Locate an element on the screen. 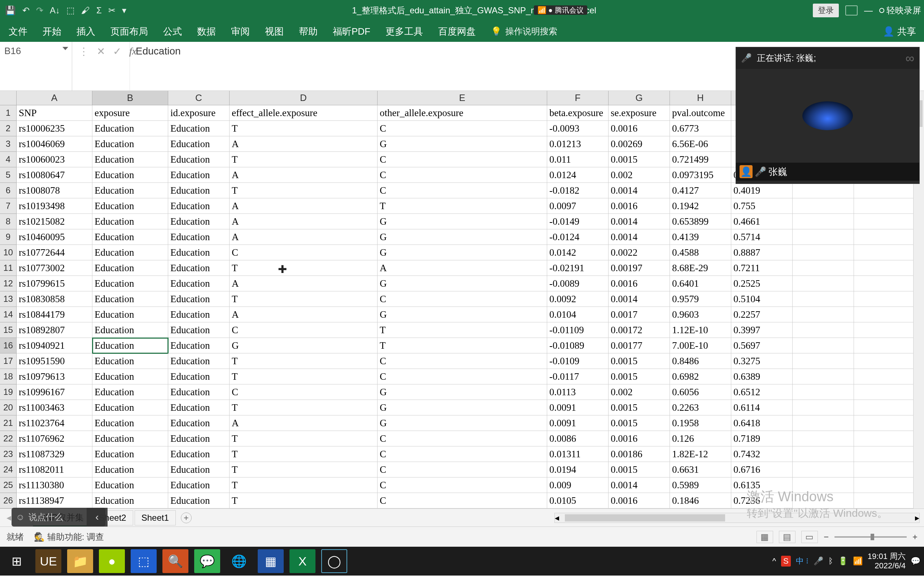  app-icon: ▦ is located at coordinates (271, 561).